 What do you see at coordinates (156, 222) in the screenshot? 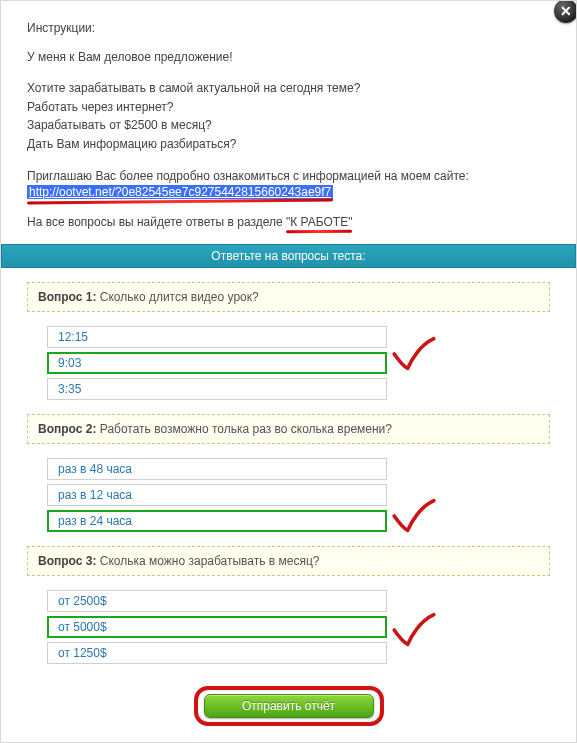
I see `answers-hint-prefix: На все вопросы вы найдете ответы в разде…` at bounding box center [156, 222].